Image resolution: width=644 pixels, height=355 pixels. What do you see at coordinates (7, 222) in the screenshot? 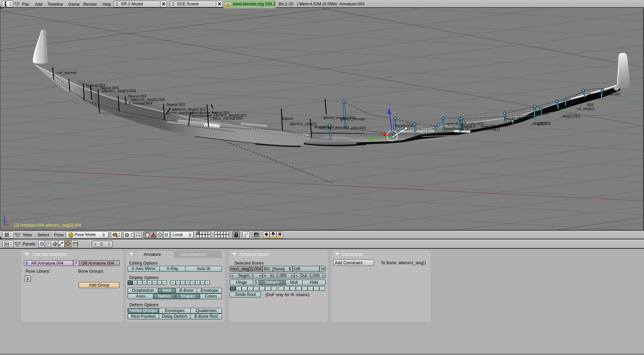
I see `svg-text: x` at bounding box center [7, 222].